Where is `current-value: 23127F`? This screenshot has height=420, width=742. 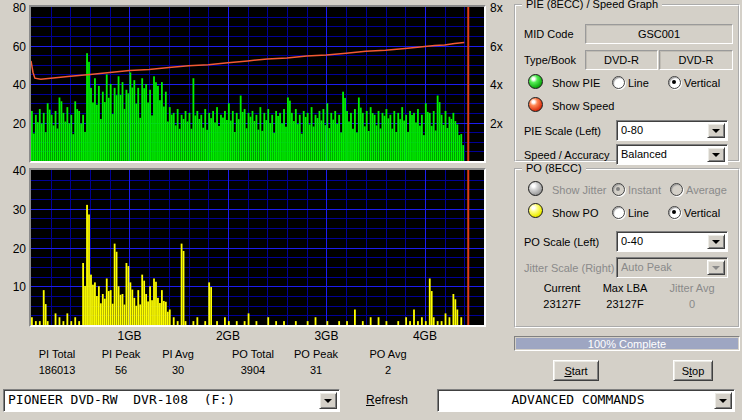 current-value: 23127F is located at coordinates (562, 304).